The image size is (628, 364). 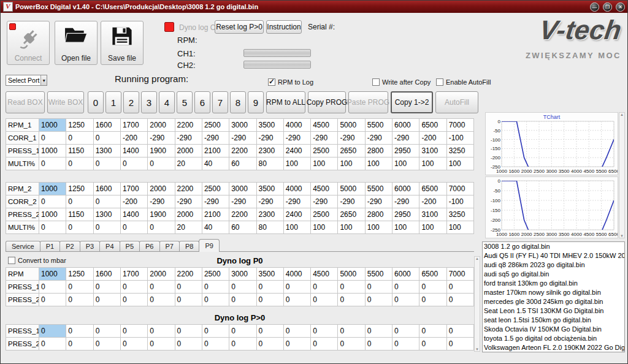 What do you see at coordinates (622, 175) in the screenshot?
I see `chart-scrollbar: ▲▼` at bounding box center [622, 175].